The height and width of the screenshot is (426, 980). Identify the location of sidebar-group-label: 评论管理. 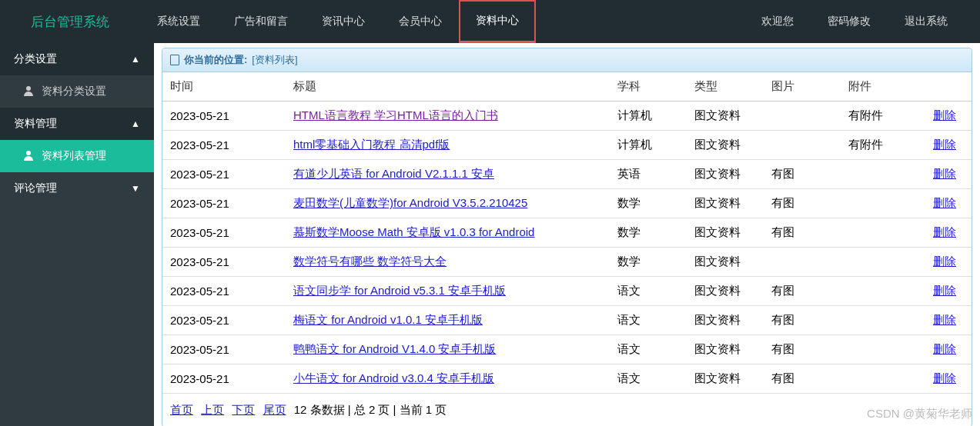
(35, 188).